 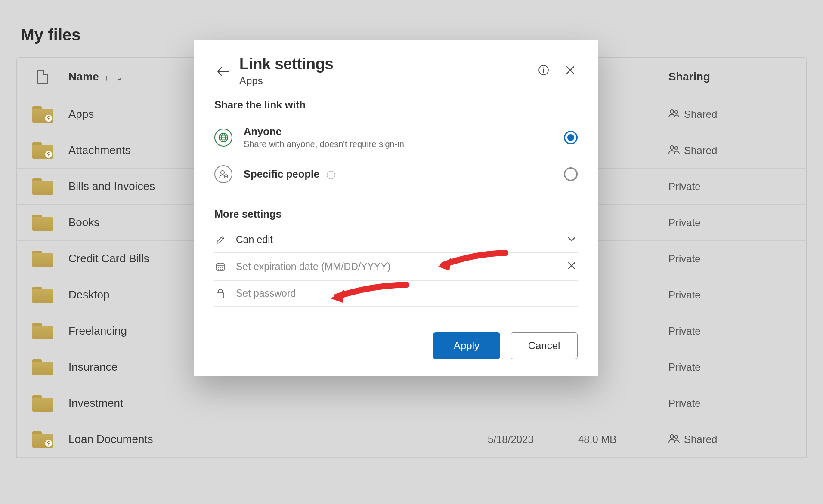 I want to click on permission-select: Can edit, so click(x=396, y=240).